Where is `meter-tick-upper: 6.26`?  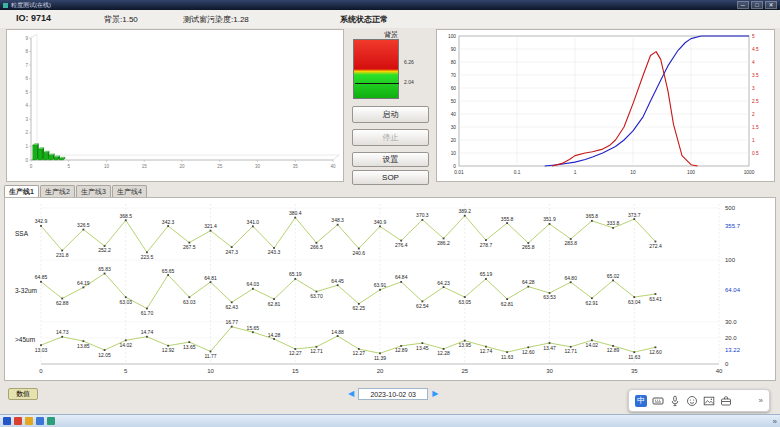 meter-tick-upper: 6.26 is located at coordinates (409, 62).